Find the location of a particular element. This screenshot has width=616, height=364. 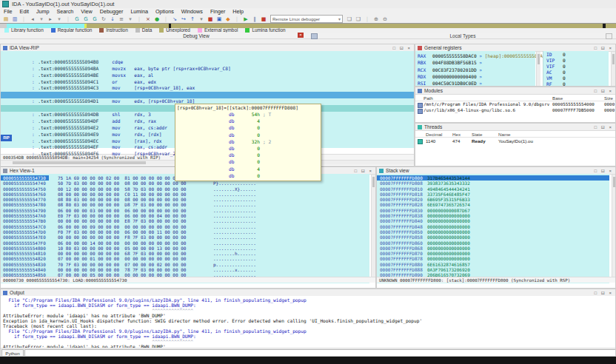

stack-address: 00007FFFFFFFD808 is located at coordinates (402, 183).